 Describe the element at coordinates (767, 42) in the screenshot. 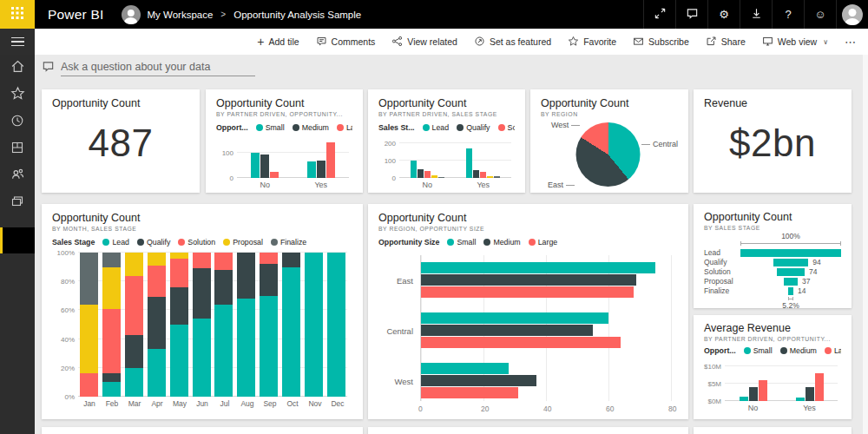

I see `monitor-icon` at that location.